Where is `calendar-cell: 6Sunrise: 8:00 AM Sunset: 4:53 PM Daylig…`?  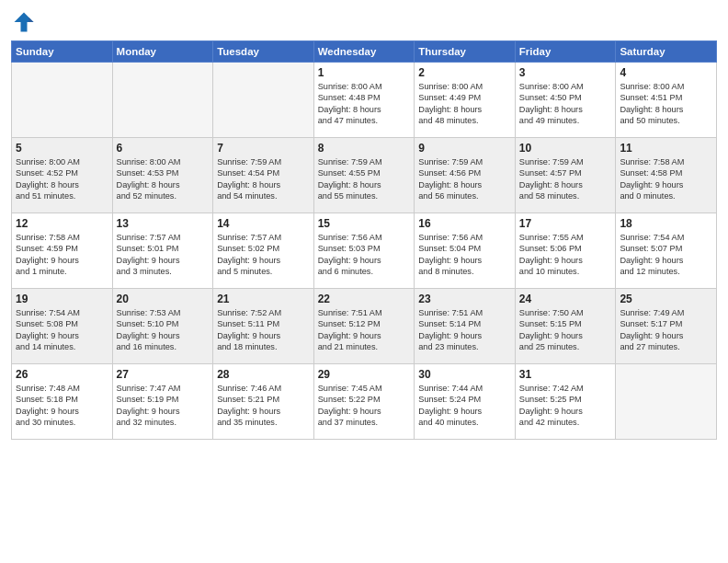 calendar-cell: 6Sunrise: 8:00 AM Sunset: 4:53 PM Daylig… is located at coordinates (163, 176).